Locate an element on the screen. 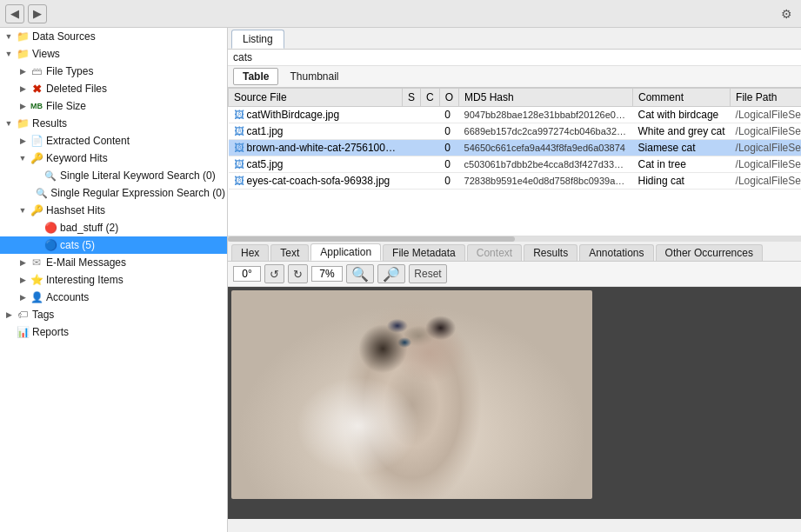 This screenshot has height=532, width=801. tree-item-views: ▼ 📁 Views is located at coordinates (113, 54).